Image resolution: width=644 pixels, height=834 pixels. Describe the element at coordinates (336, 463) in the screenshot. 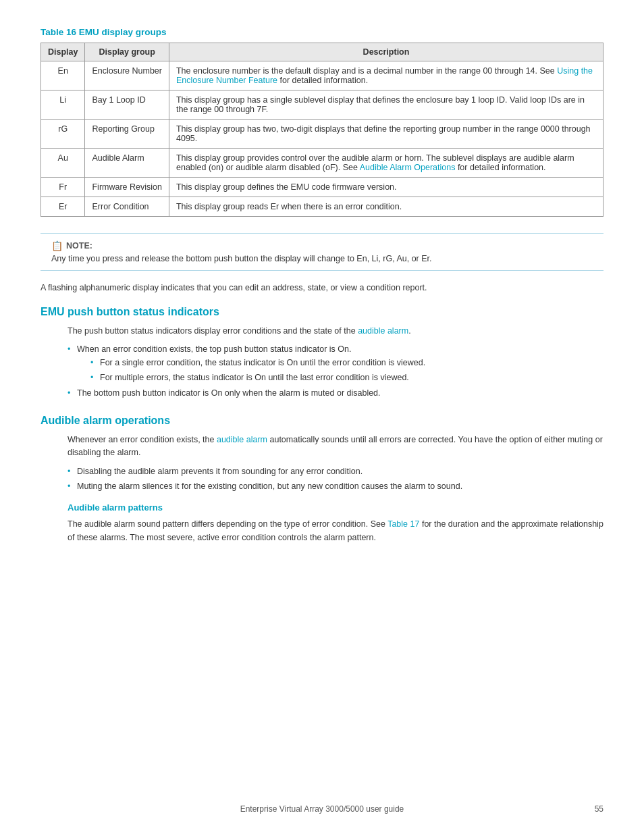

I see `audible-alarm-body: Whenever an error condition exists, the …` at that location.